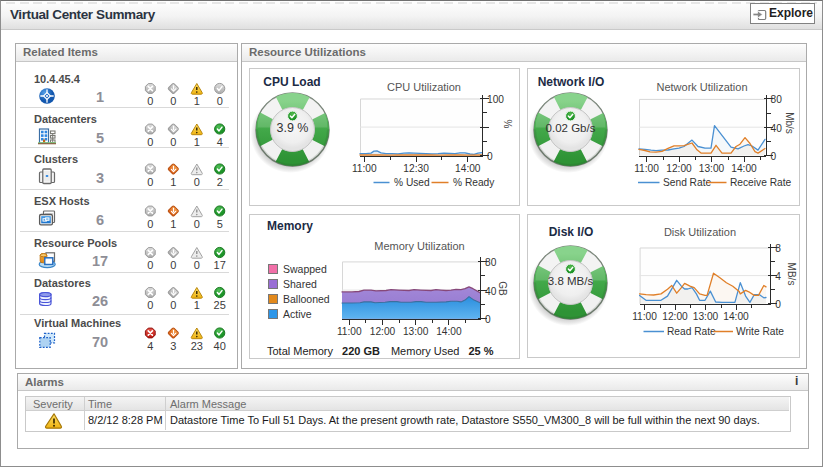 The image size is (823, 467). I want to click on svg-text: CPU Utilization, so click(424, 87).